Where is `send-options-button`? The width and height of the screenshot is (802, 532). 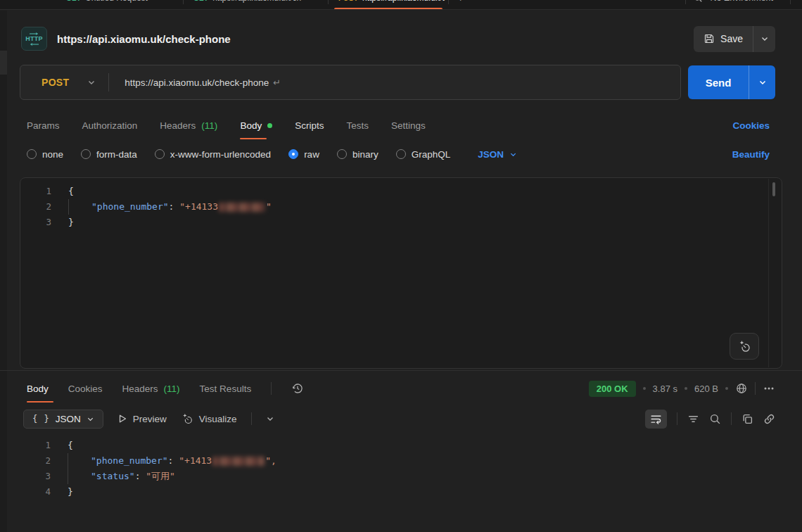 send-options-button is located at coordinates (762, 82).